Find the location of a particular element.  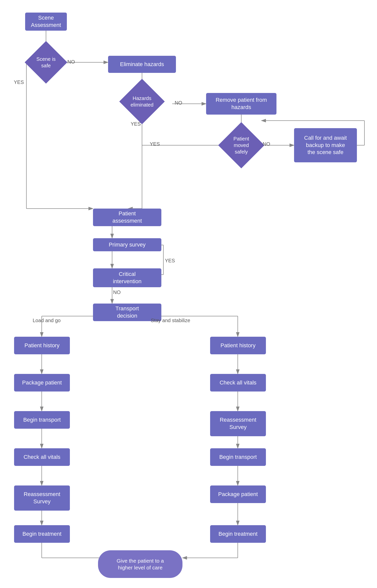

left-package-patient-box: Package patient is located at coordinates (42, 383).